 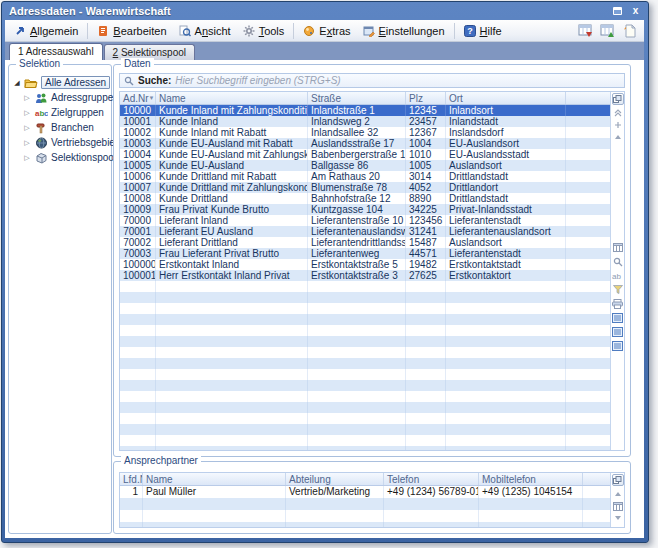 I want to click on table-cell: 34225, so click(x=426, y=210).